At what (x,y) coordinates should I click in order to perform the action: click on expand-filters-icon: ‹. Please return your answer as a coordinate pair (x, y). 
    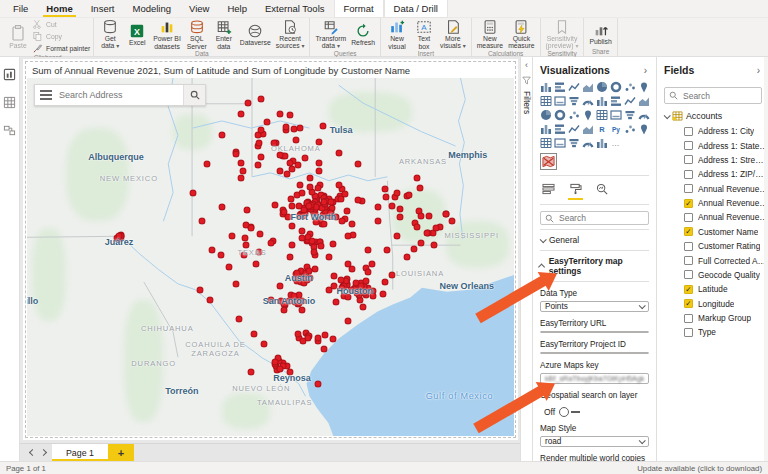
    Looking at the image, I should click on (526, 66).